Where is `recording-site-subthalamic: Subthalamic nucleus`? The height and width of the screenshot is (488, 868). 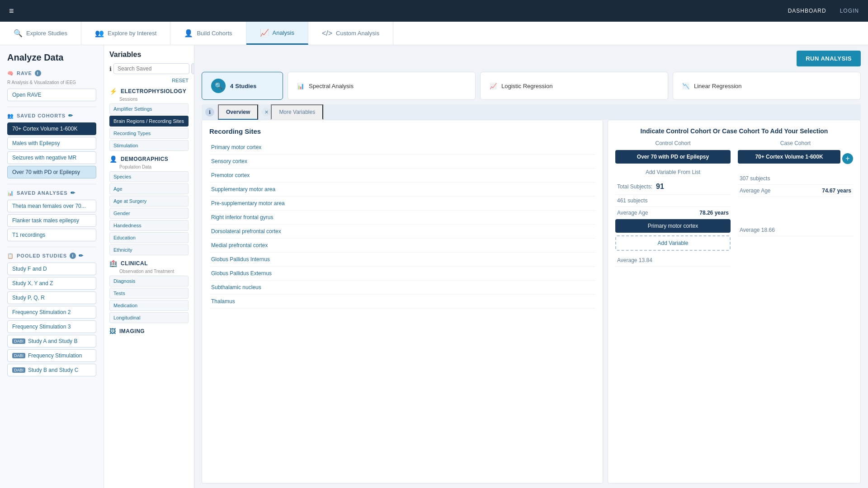
recording-site-subthalamic: Subthalamic nucleus is located at coordinates (402, 287).